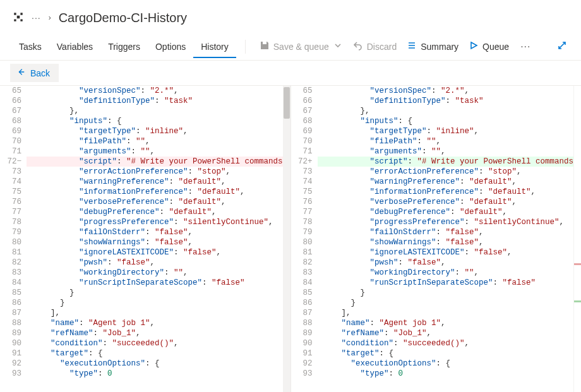 This screenshot has height=392, width=581. I want to click on code-line: "target": {, so click(159, 353).